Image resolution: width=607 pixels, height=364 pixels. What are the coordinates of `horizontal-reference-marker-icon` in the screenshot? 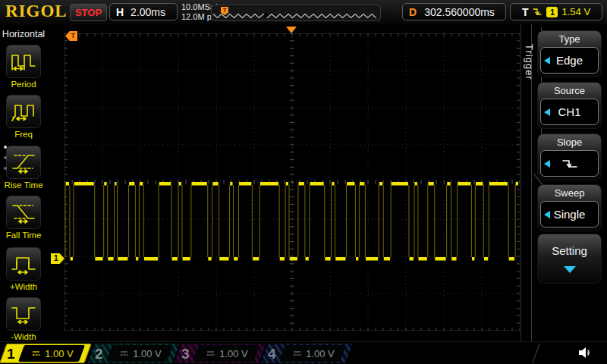 It's located at (291, 30).